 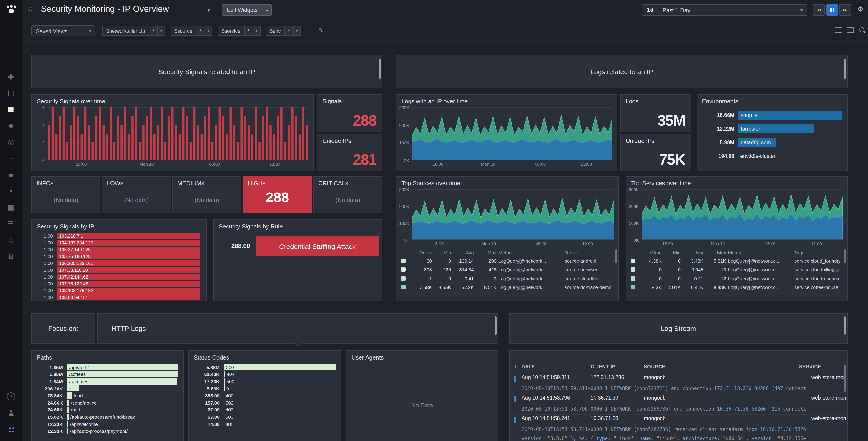 I want to click on legend-row: 000.2112LogQuery[@network.cl...service:c…, so click(x=735, y=278).